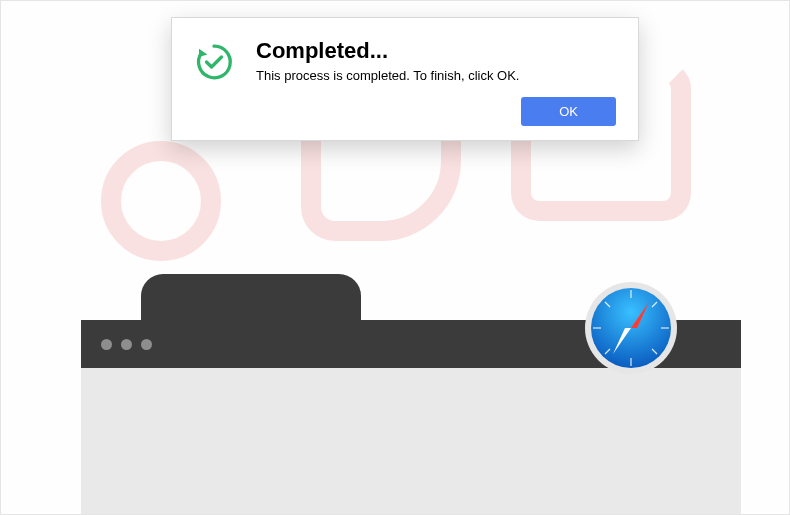 The width and height of the screenshot is (790, 515). Describe the element at coordinates (436, 76) in the screenshot. I see `dialog-message: This process is completed. To finish, cl…` at that location.